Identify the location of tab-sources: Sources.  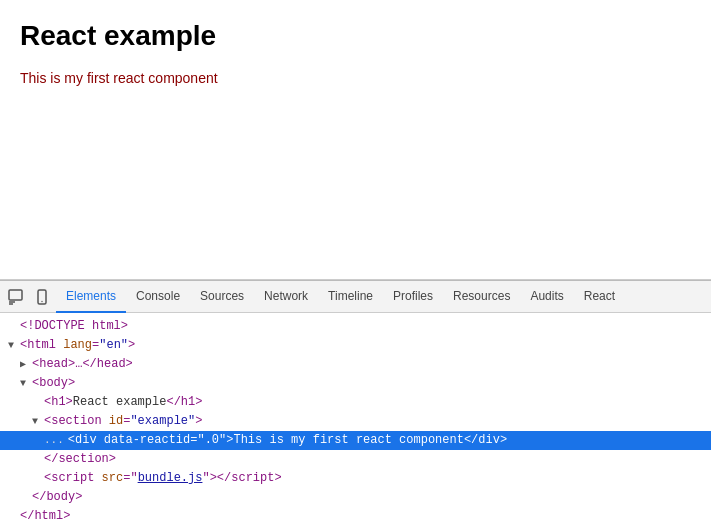
(222, 297).